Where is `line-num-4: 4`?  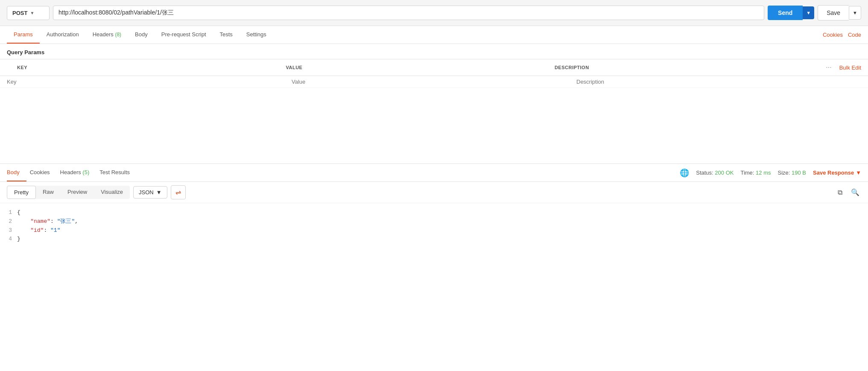
line-num-4: 4 is located at coordinates (9, 239).